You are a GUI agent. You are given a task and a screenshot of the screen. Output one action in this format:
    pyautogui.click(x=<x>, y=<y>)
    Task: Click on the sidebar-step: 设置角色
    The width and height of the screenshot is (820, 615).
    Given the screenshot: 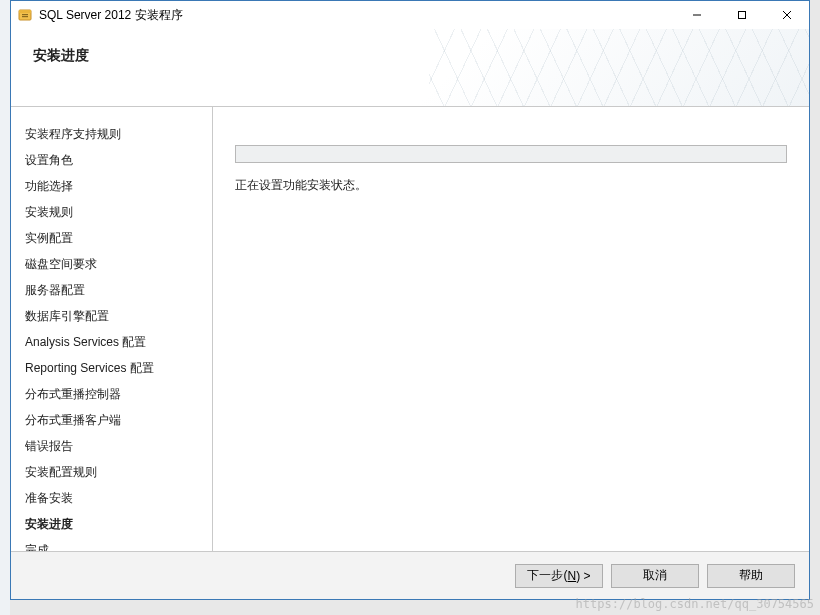 What is the action you would take?
    pyautogui.click(x=118, y=160)
    